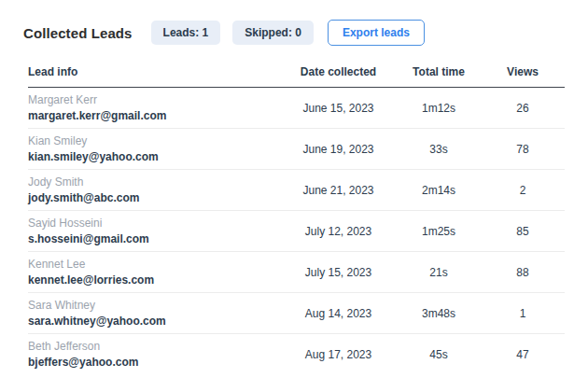  I want to click on table-row: Kian Smiley kian.smiley@yahoo.com June 1…, so click(297, 149).